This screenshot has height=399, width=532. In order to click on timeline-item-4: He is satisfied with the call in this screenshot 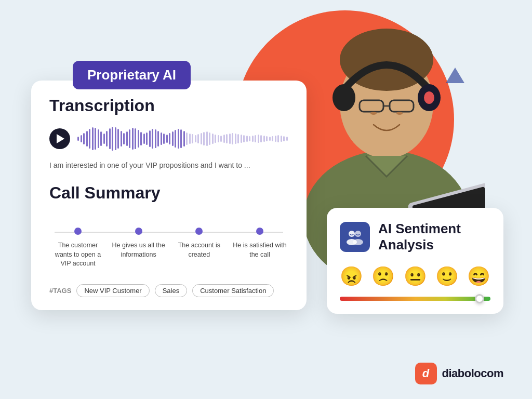, I will do `click(260, 243)`.